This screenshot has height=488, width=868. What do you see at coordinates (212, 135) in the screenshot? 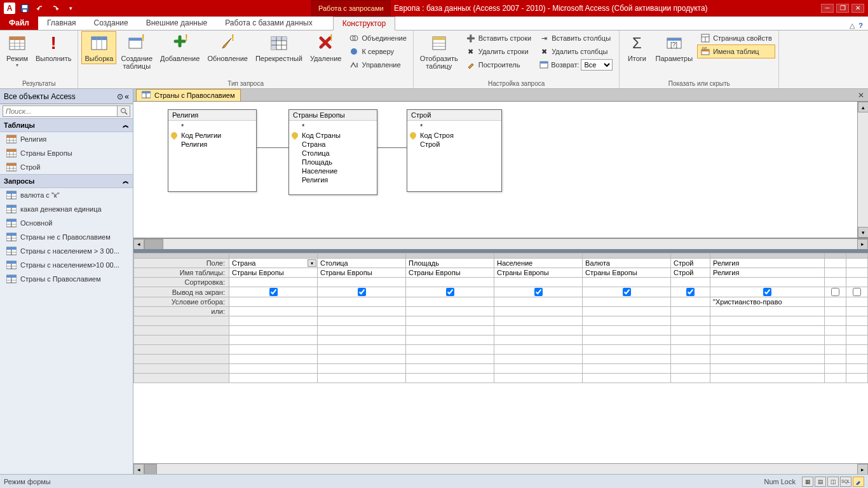
I see `field-item-pk: Код Религии` at bounding box center [212, 135].